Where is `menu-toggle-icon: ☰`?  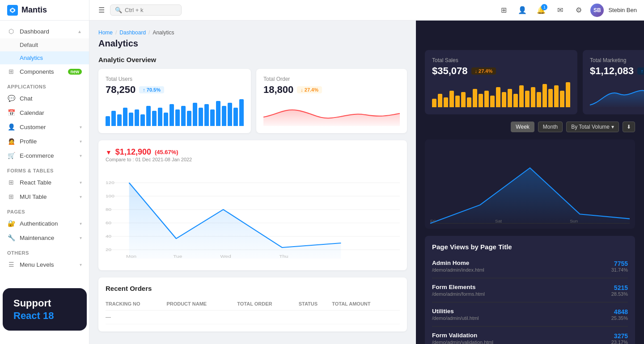
menu-toggle-icon: ☰ is located at coordinates (102, 10).